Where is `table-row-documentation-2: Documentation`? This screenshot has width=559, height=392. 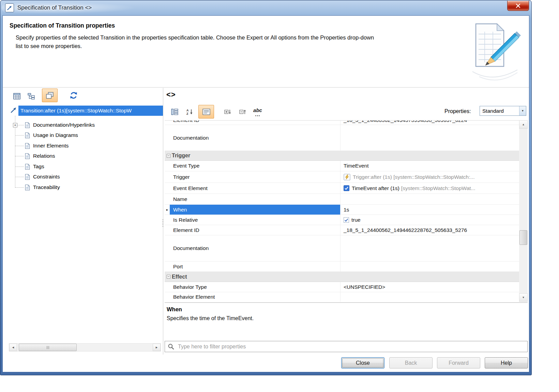 table-row-documentation-2: Documentation is located at coordinates (342, 249).